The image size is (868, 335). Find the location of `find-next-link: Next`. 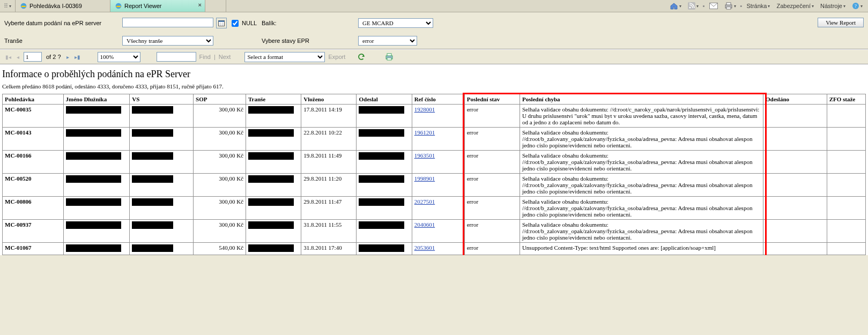

find-next-link: Next is located at coordinates (225, 57).